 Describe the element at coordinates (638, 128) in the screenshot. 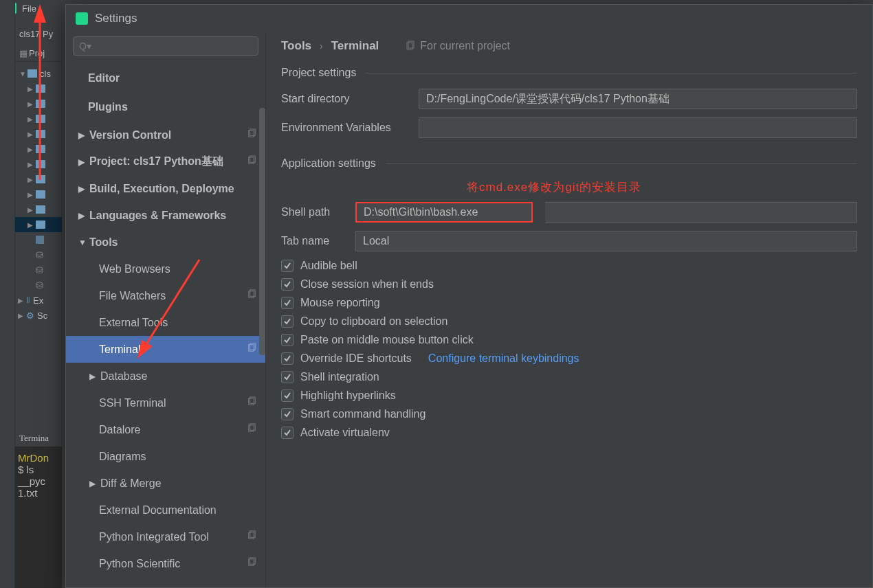

I see `env-vars-input` at that location.